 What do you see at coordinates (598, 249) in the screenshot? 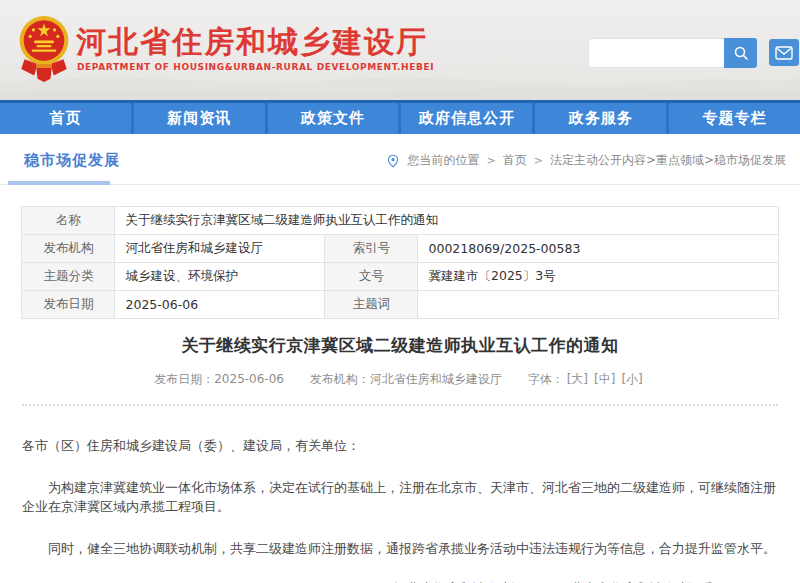
I see `field-value-index: 000218069/2025-00583` at bounding box center [598, 249].